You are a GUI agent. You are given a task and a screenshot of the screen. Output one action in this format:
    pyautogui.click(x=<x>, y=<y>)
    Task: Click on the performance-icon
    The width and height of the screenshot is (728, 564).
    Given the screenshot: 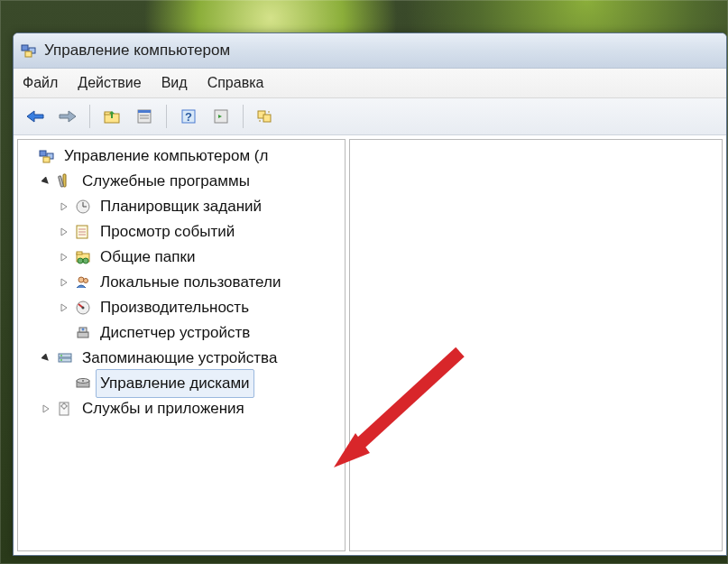 What is the action you would take?
    pyautogui.click(x=83, y=308)
    